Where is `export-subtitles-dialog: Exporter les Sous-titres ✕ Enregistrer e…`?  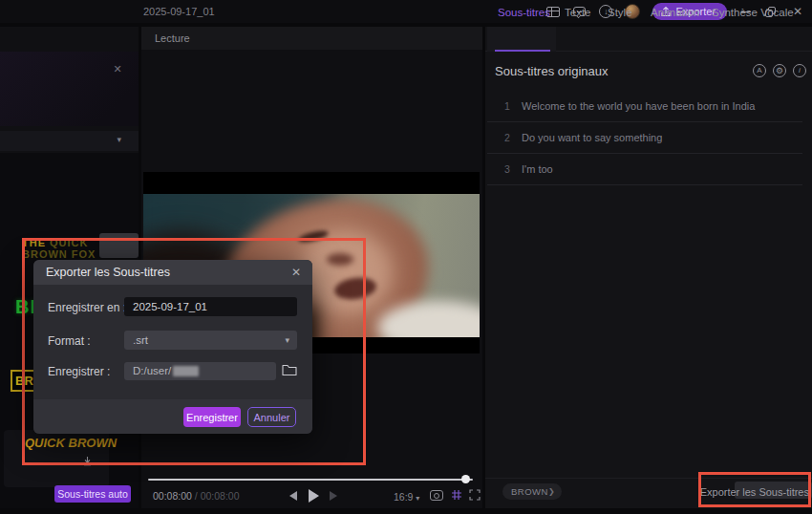
export-subtitles-dialog: Exporter les Sous-titres ✕ Enregistrer e… is located at coordinates (173, 347).